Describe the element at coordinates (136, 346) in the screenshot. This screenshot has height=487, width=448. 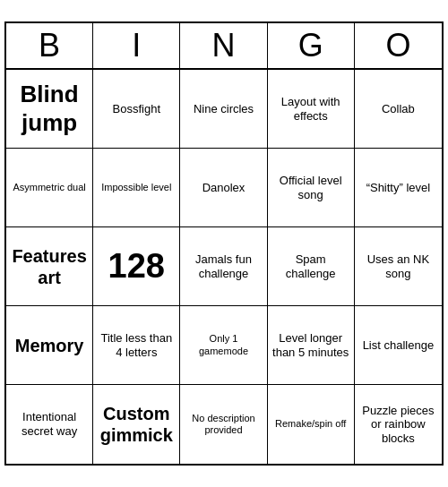
I see `cell-16: Title less than 4 letters` at that location.